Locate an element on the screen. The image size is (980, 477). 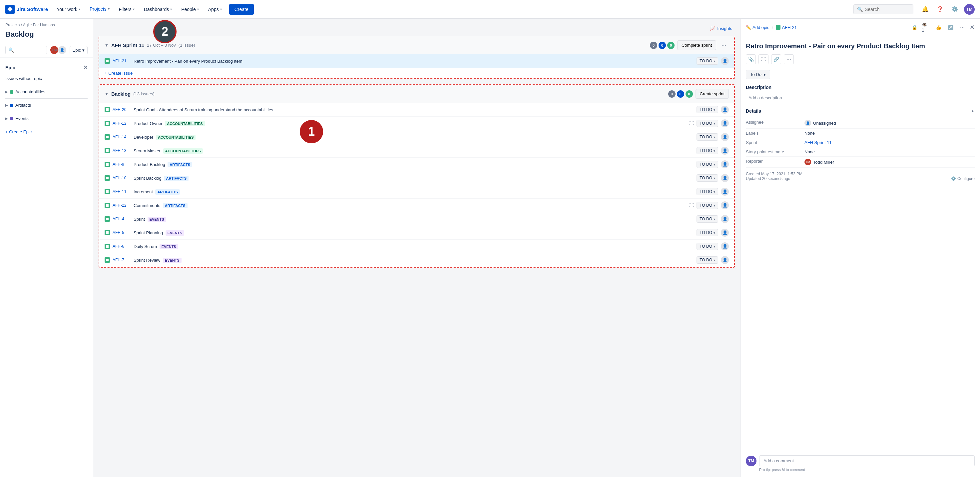
table-row: AFH-11 Increment ARTIFACTS TO DO▾ 👤 is located at coordinates (417, 192).